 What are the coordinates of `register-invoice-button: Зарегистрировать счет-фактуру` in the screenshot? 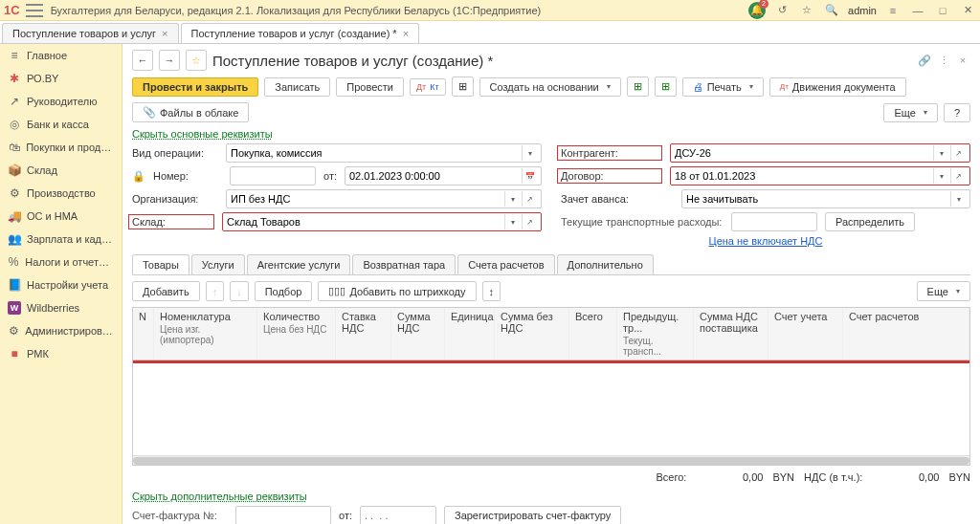 It's located at (532, 514).